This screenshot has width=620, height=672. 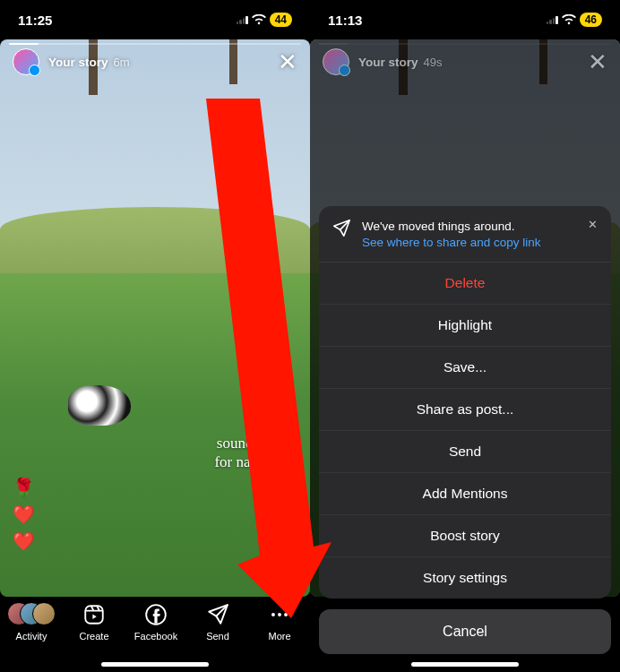 I want to click on sheet-item-send: Send, so click(x=465, y=452).